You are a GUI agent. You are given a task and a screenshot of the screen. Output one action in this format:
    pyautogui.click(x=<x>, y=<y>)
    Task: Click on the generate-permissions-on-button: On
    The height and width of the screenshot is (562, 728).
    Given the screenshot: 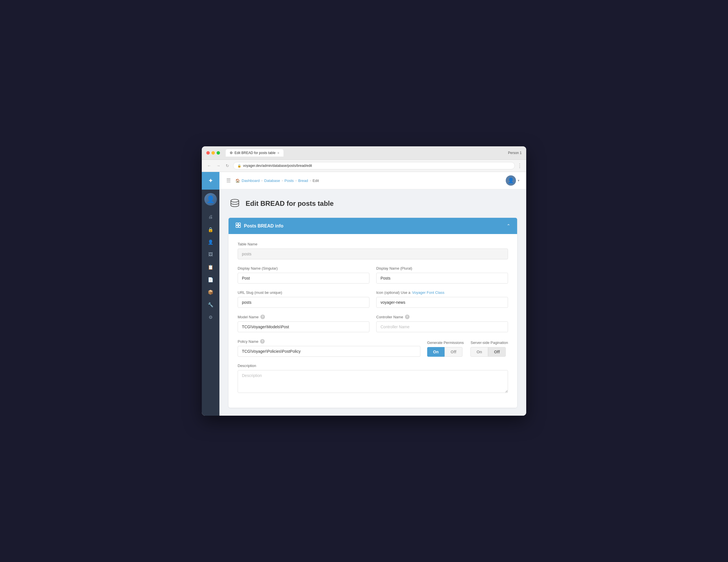 What is the action you would take?
    pyautogui.click(x=436, y=352)
    